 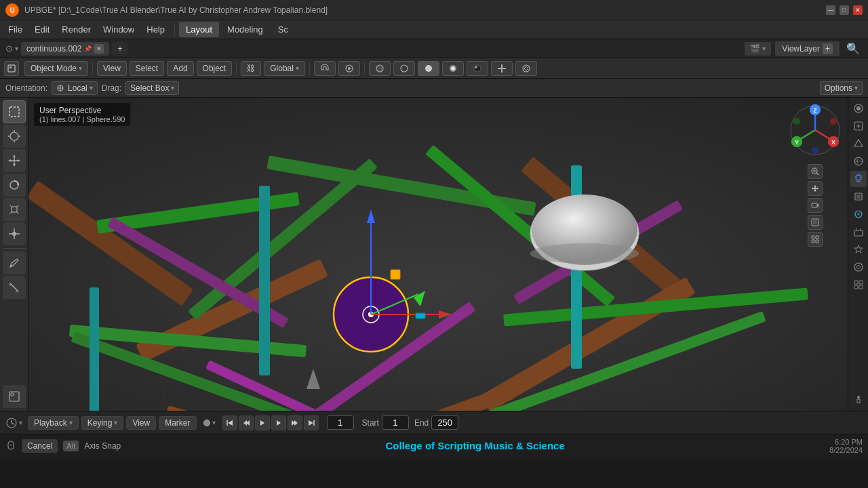 I want to click on skip-start-btn, so click(x=230, y=423).